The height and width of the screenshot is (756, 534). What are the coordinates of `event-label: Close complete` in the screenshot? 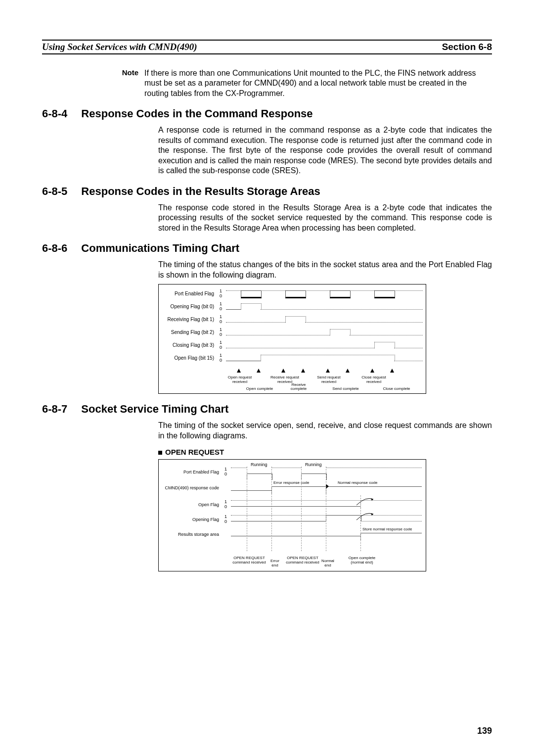 It's located at (397, 389).